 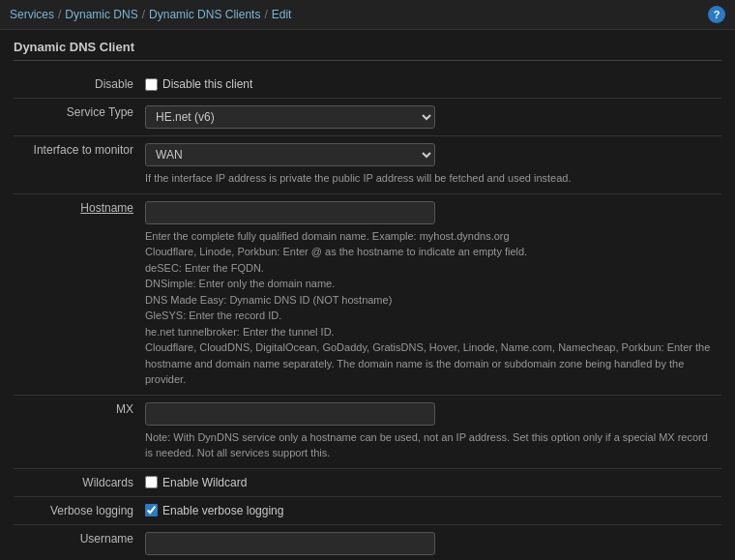 I want to click on mx-value-cell: Note: With DynDNS service only a hostnam…, so click(x=430, y=431).